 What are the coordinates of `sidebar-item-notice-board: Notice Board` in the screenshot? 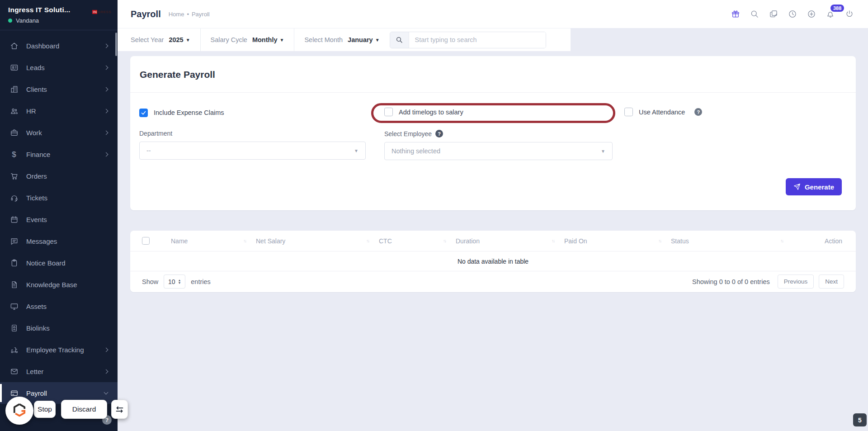 It's located at (59, 263).